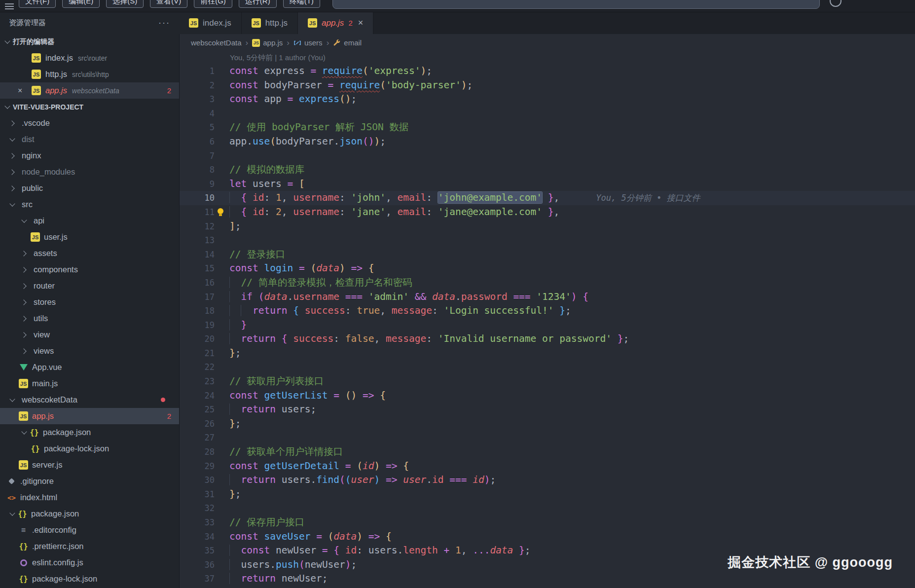 Image resolution: width=915 pixels, height=588 pixels. What do you see at coordinates (24, 547) in the screenshot?
I see `json-file-icon: {}` at bounding box center [24, 547].